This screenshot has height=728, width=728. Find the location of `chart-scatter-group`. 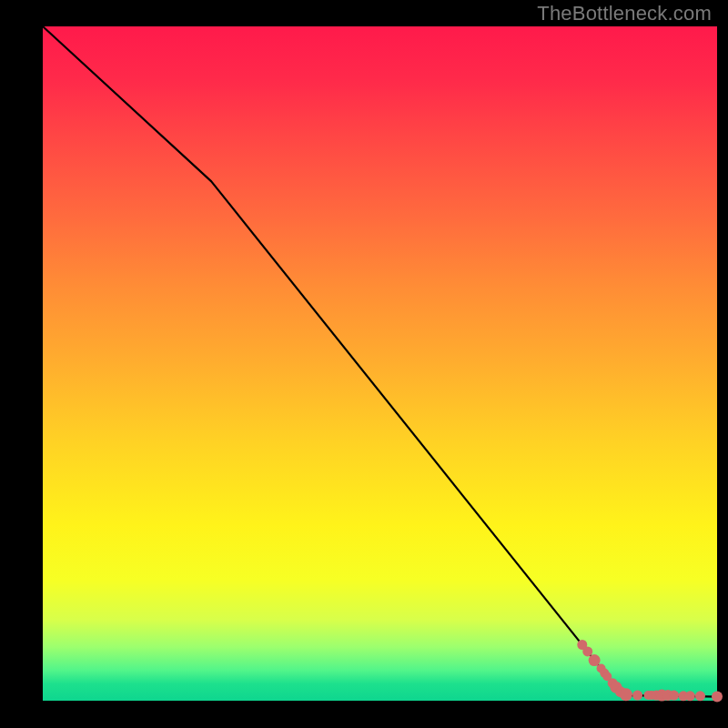

chart-scatter-group is located at coordinates (650, 672).